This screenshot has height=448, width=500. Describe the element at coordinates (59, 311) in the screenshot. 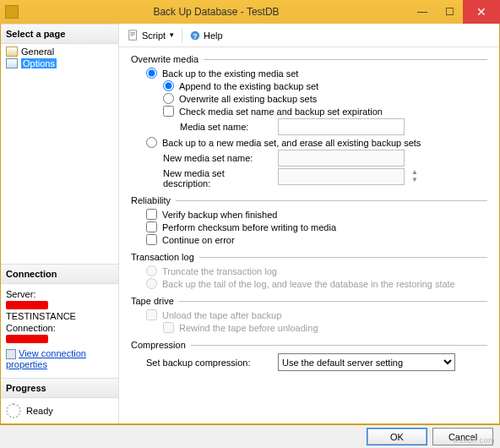

I see `server-value: TESTINSTANCE` at that location.